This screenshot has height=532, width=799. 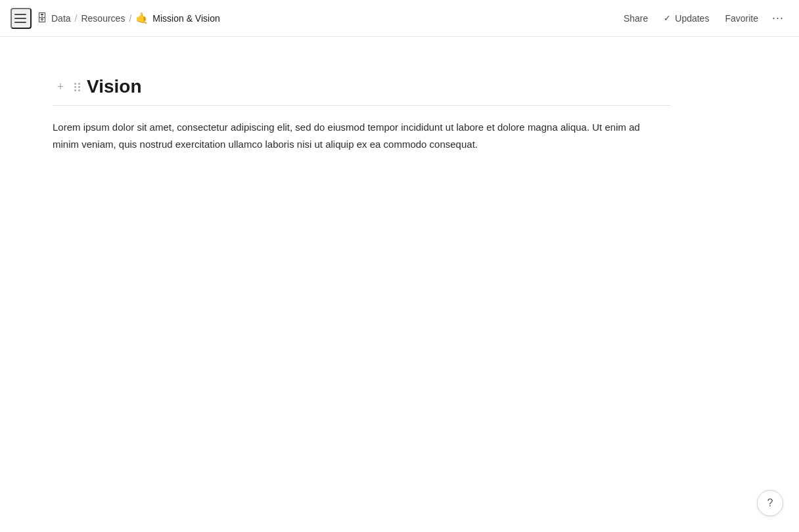 I want to click on updates-label: Updates, so click(x=692, y=18).